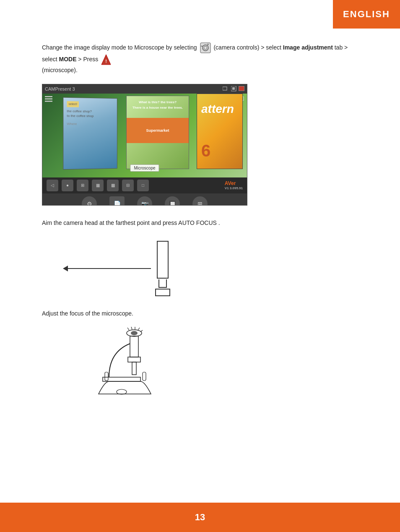 The width and height of the screenshot is (400, 532). I want to click on titlebar-controls, so click(234, 89).